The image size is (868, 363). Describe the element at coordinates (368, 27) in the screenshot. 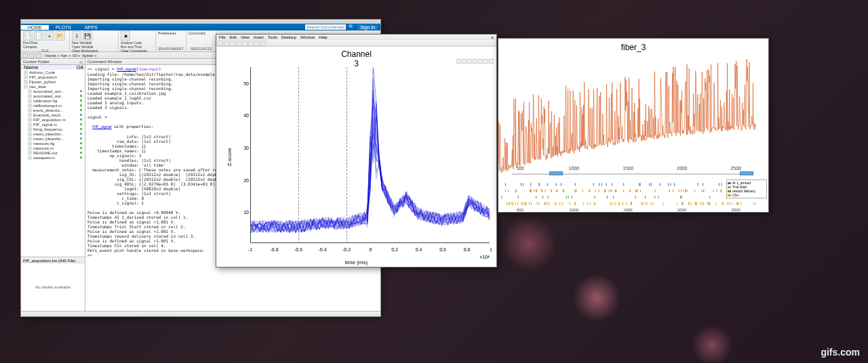

I see `signin-button: Sign In` at that location.